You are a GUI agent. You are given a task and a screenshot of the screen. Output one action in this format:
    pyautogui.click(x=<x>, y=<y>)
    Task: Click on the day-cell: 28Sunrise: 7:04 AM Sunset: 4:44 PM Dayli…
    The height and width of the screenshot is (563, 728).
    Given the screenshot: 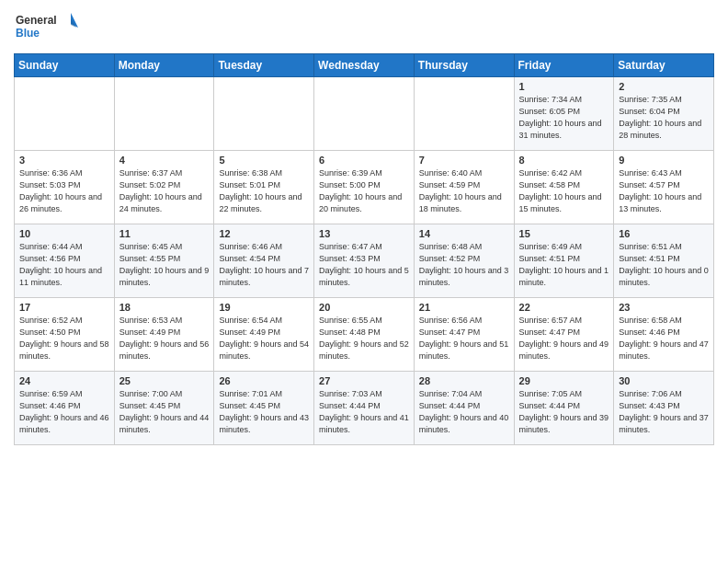 What is the action you would take?
    pyautogui.click(x=463, y=408)
    